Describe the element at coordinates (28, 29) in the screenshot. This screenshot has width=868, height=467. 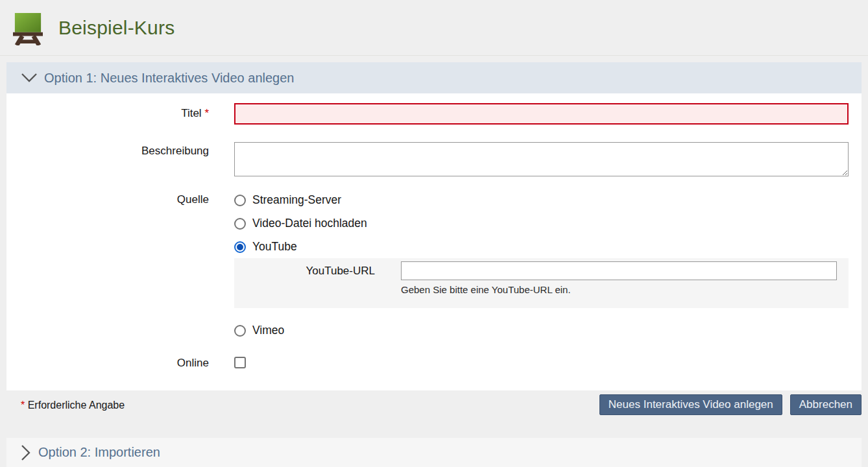
I see `course-easel-icon` at that location.